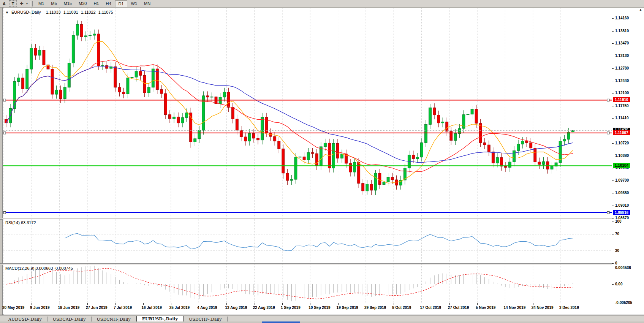 The image size is (644, 323). What do you see at coordinates (4, 4) in the screenshot?
I see `arrow-tool-icon: A` at bounding box center [4, 4].